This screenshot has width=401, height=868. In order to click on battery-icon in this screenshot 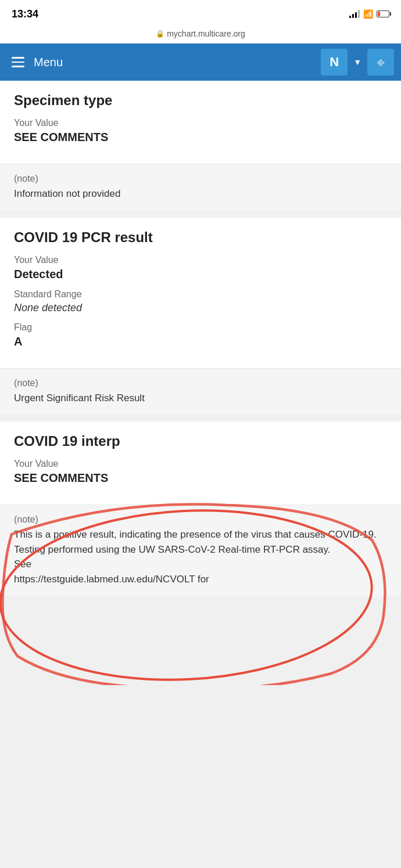, I will do `click(383, 14)`.